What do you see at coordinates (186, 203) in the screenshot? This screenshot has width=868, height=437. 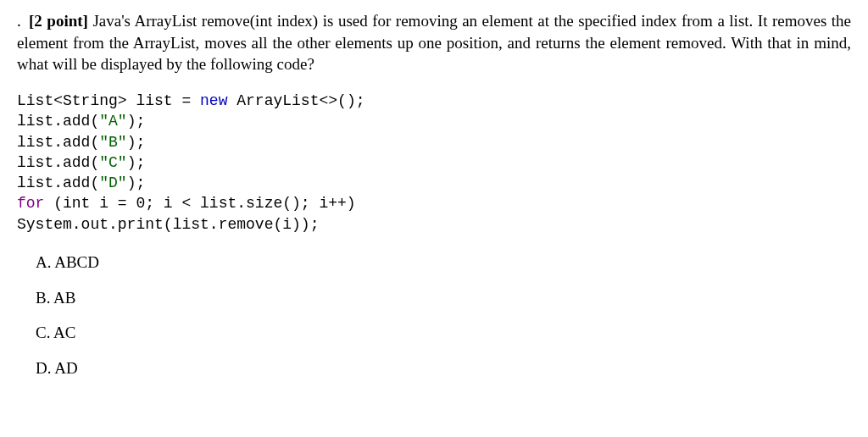 I see `code-line-6: for (int i = 0; i < list.size(); i++)` at bounding box center [186, 203].